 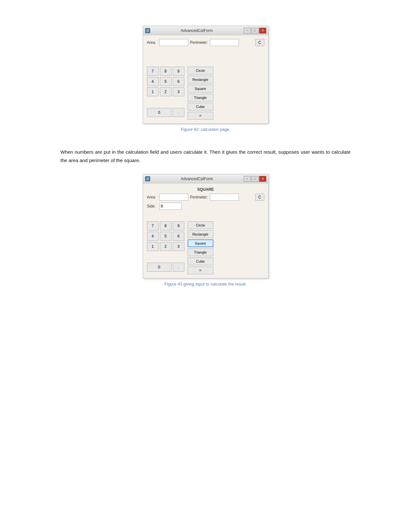 What do you see at coordinates (247, 179) in the screenshot?
I see `minimize-button-2: −` at bounding box center [247, 179].